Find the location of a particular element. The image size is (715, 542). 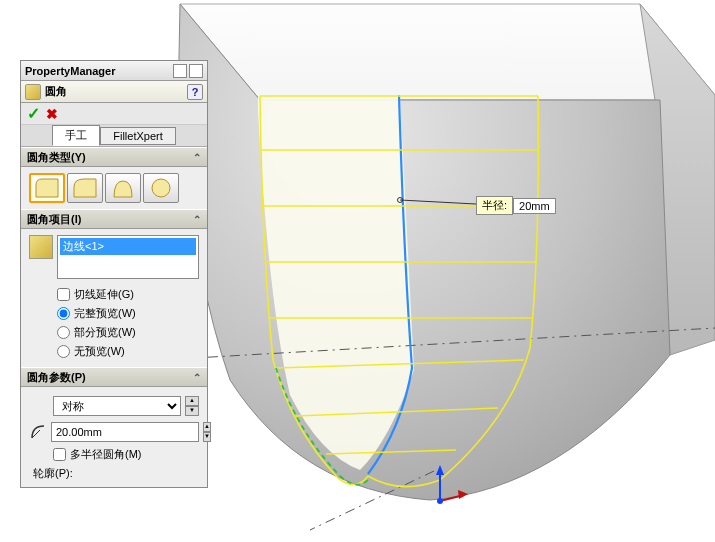

panel-menu-icon is located at coordinates (196, 71).